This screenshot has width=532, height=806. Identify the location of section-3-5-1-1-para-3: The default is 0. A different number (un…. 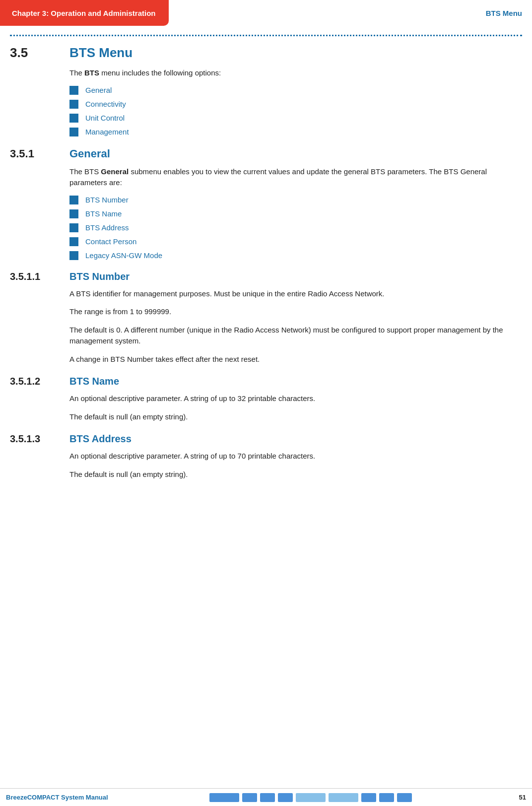
(296, 336).